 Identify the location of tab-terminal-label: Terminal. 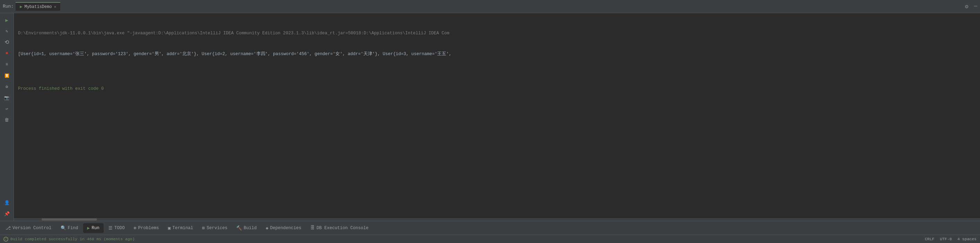
(183, 228).